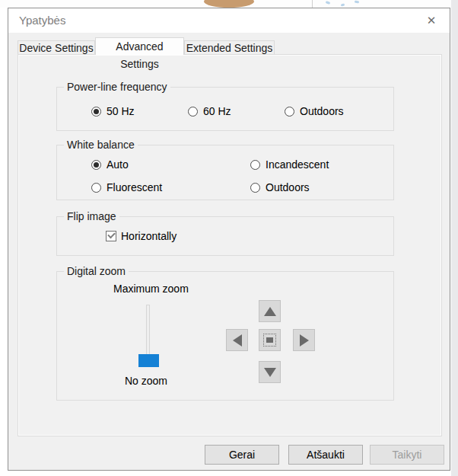 The height and width of the screenshot is (476, 458). What do you see at coordinates (149, 361) in the screenshot?
I see `zoom-slider-thumb` at bounding box center [149, 361].